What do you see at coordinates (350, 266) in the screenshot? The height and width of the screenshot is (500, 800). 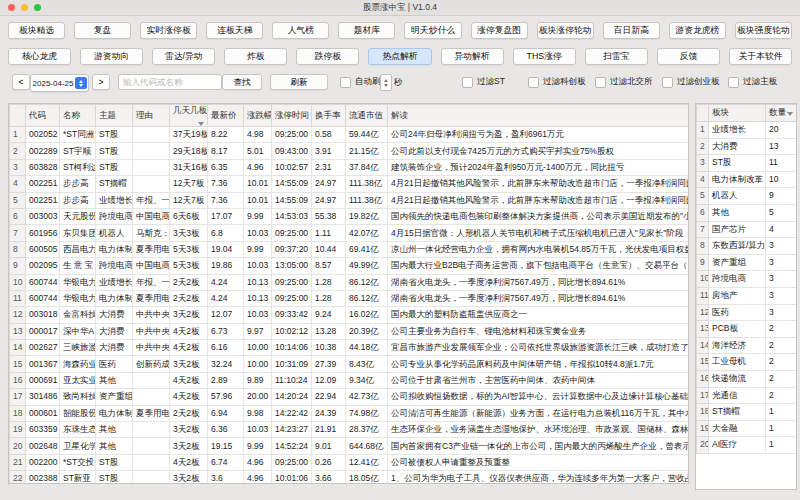 I see `table-row: 9002095生 意 宝跨境电商中国电商"...5天3板19.8610.0313…` at bounding box center [350, 266].